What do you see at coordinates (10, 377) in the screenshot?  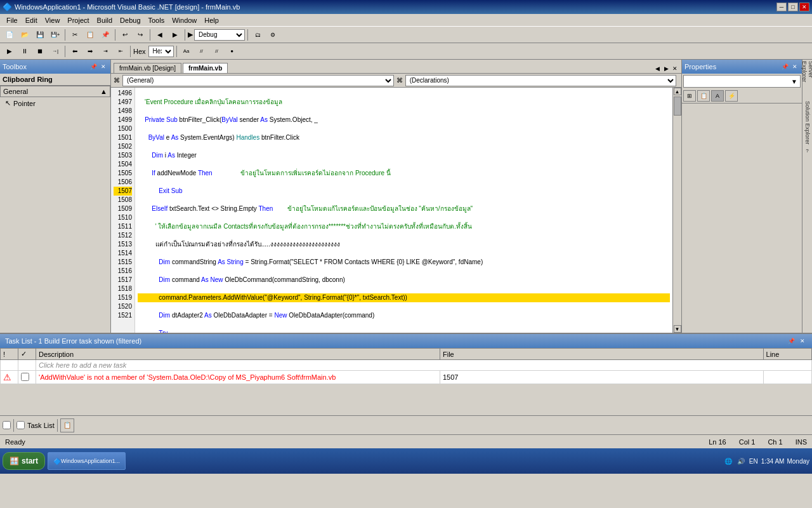 I see `task-err-priority: ⚠` at bounding box center [10, 377].